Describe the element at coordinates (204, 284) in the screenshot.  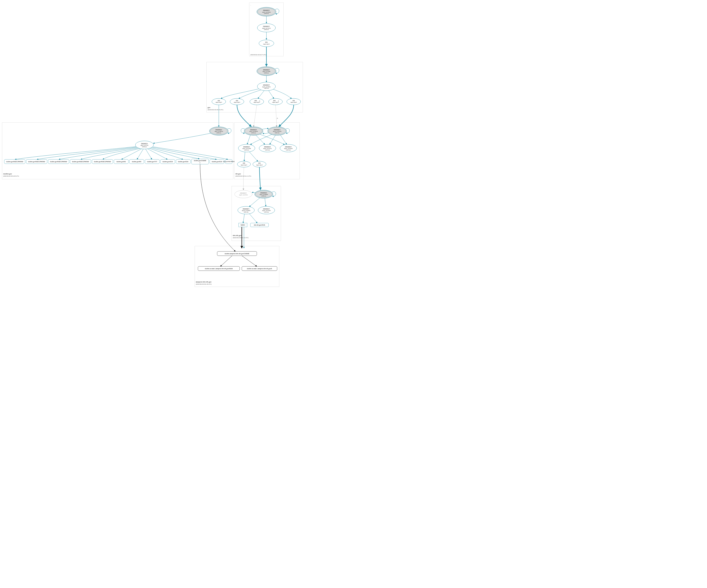
I see `zone-awsprod-ts: (2023-08-23 00:51:48 UTC)` at that location.